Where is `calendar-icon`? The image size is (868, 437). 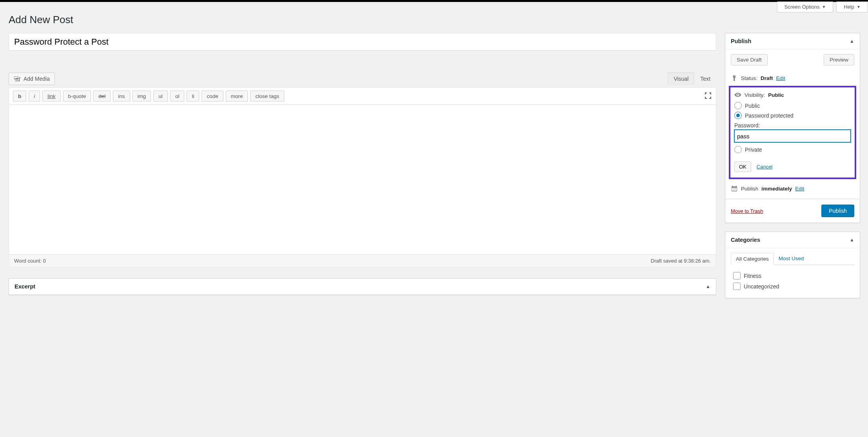 calendar-icon is located at coordinates (734, 189).